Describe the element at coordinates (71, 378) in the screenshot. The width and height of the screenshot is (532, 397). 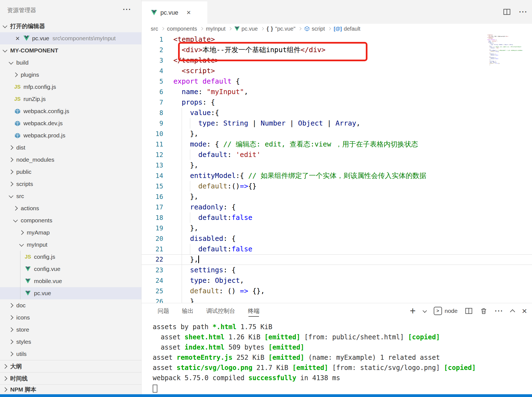
I see `timeline-section-header: 时间线` at that location.